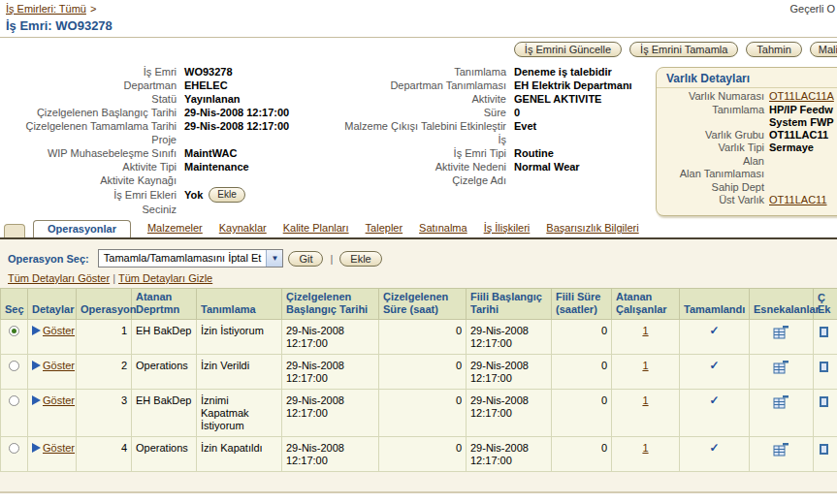 Image resolution: width=837 pixels, height=504 pixels. What do you see at coordinates (791, 148) in the screenshot?
I see `asset-type-value: Sermaye` at bounding box center [791, 148].